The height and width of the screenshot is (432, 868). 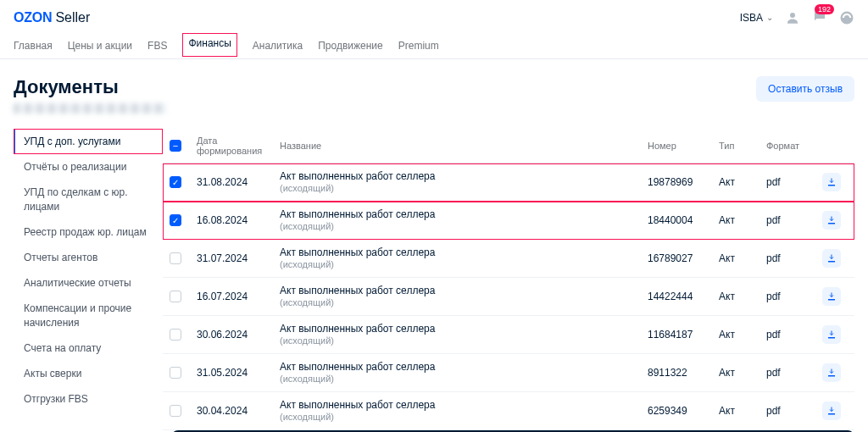 I want to click on row-date: 16.08.2024, so click(x=236, y=220).